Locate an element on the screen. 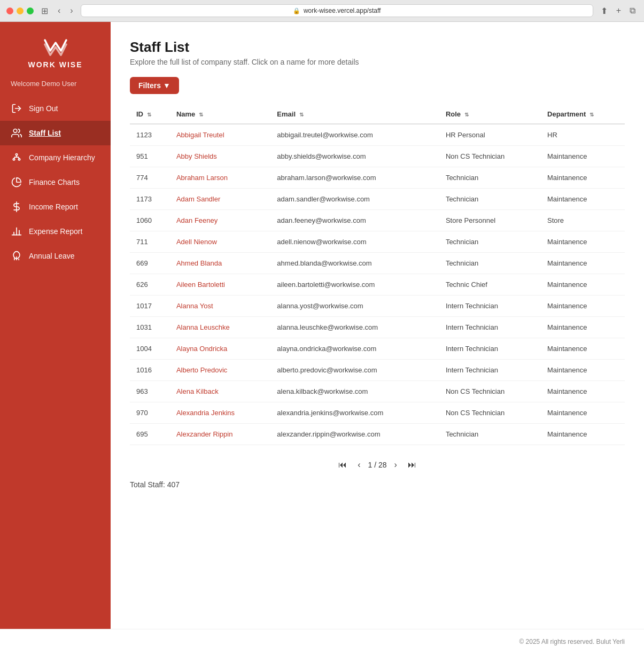 This screenshot has width=644, height=654. cell-id: 1004 is located at coordinates (150, 349).